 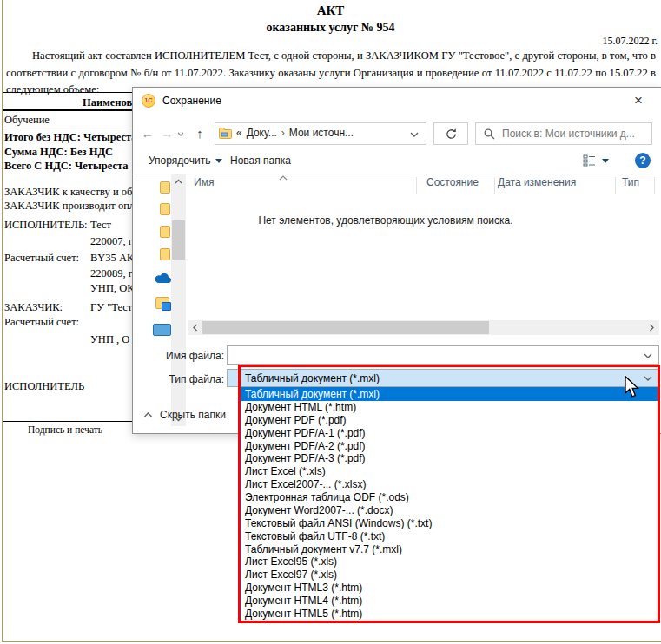 I want to click on column-header-status: Состояние, so click(x=453, y=182).